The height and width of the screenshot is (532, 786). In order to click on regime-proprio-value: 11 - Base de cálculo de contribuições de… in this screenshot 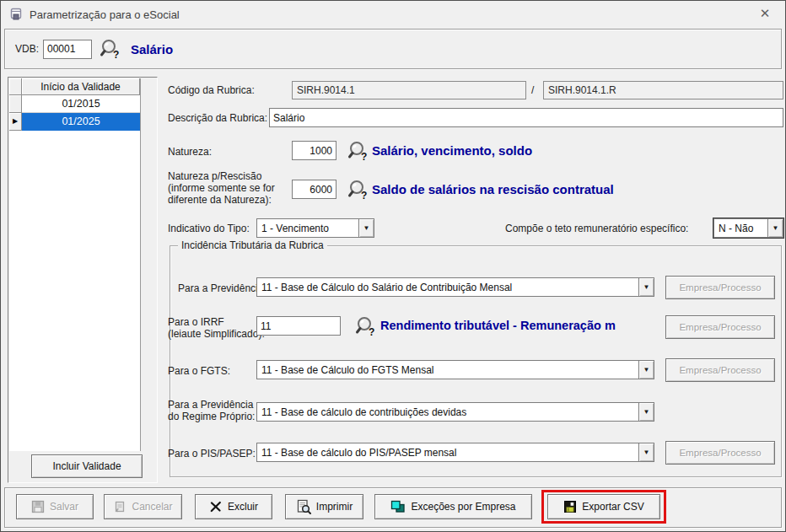, I will do `click(448, 411)`.